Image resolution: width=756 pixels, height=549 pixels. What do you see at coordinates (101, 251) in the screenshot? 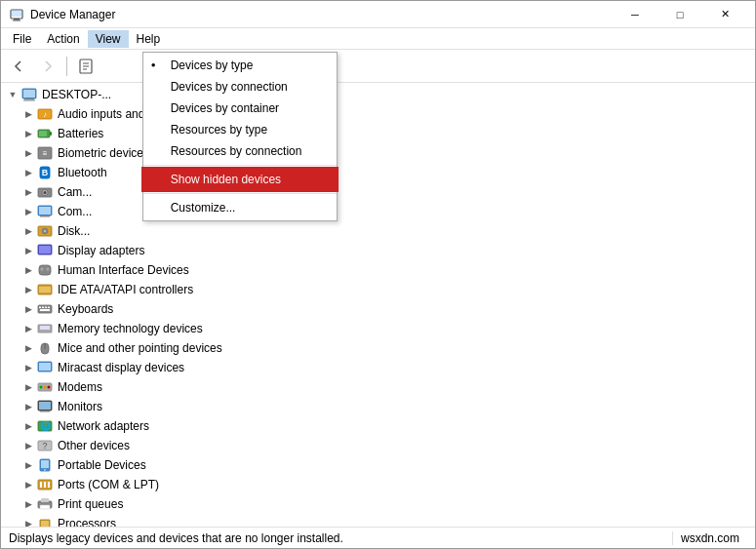
I see `item-label: Display adapters` at bounding box center [101, 251].